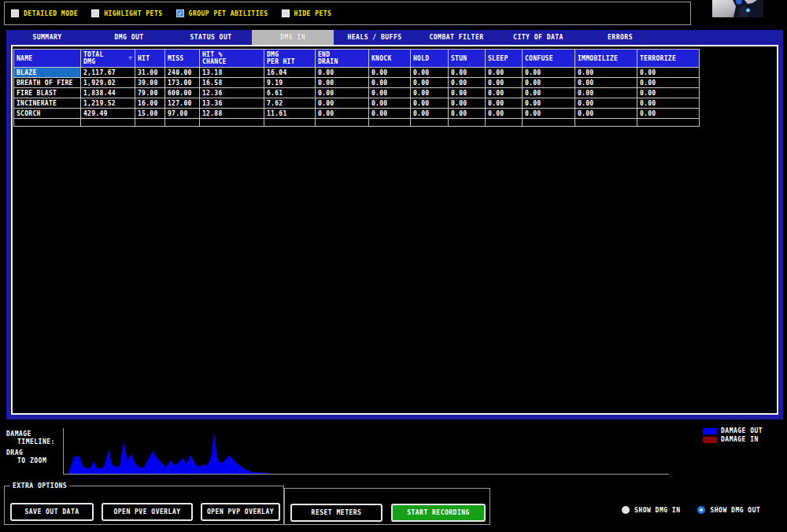  I want to click on cell: 429.49, so click(109, 113).